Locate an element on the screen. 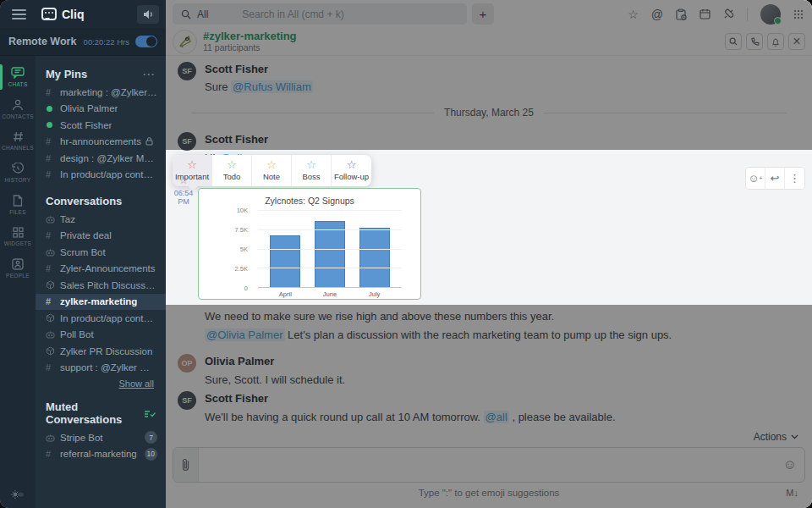  show-all-link: Show all is located at coordinates (101, 383).